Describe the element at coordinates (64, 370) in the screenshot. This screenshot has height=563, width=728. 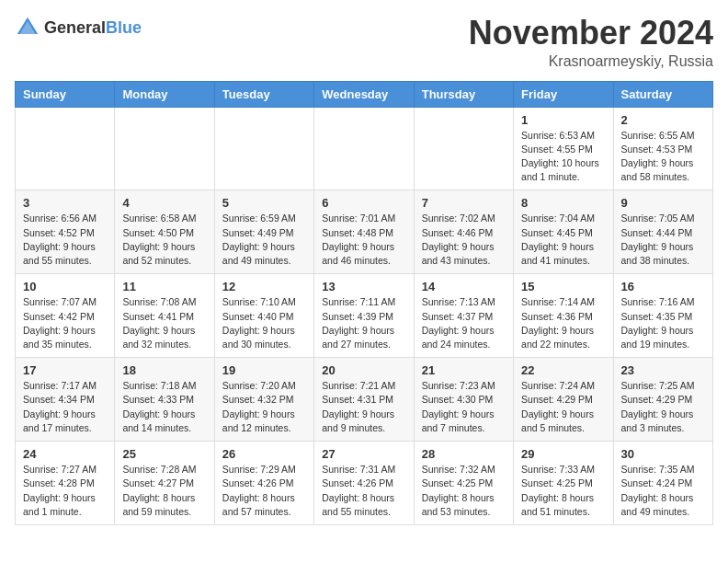
I see `day-number: 17` at that location.